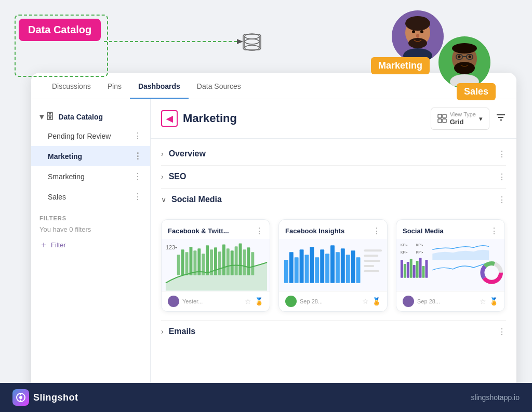 The height and width of the screenshot is (412, 532). Describe the element at coordinates (315, 231) in the screenshot. I see `card-fb-insights-title: Facebook Insights` at that location.